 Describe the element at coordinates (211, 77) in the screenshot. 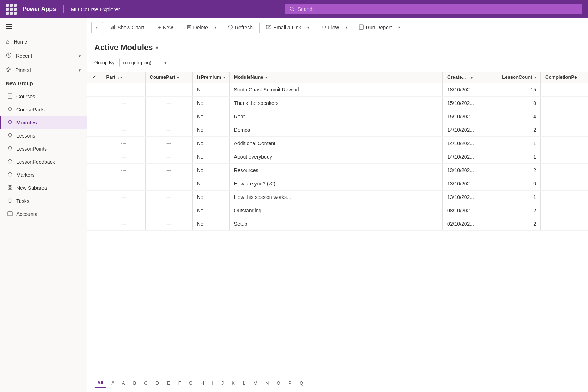

I see `col-ispremium: isPremium ▾` at that location.